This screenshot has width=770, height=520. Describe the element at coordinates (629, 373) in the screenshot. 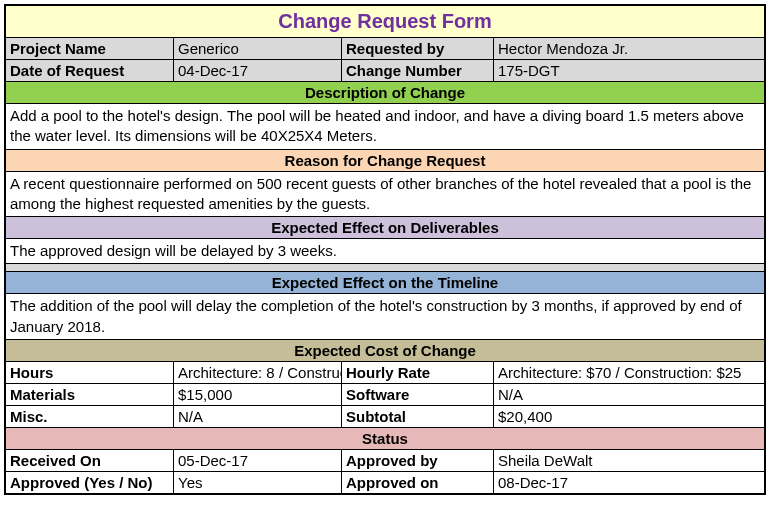

I see `hourly-rate-value: Architecture: $70 / Construction: $25` at that location.